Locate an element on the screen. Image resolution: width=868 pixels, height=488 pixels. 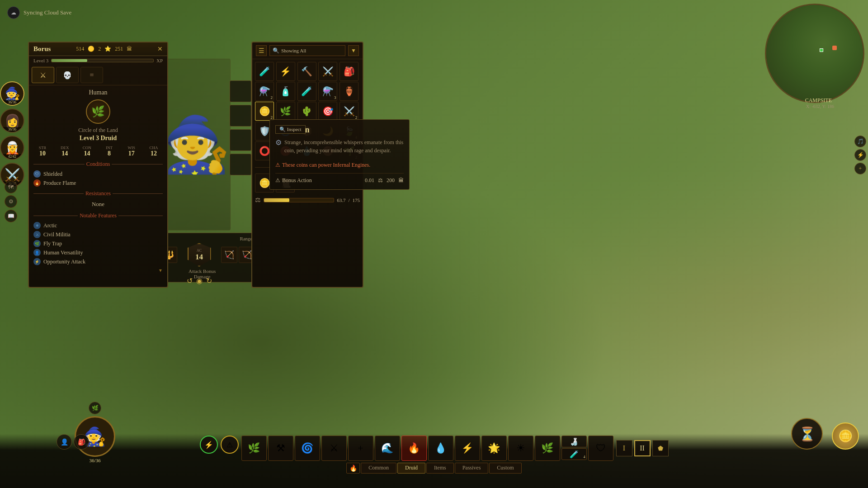
avatar-3: 🧝 42/42 is located at coordinates (12, 148).